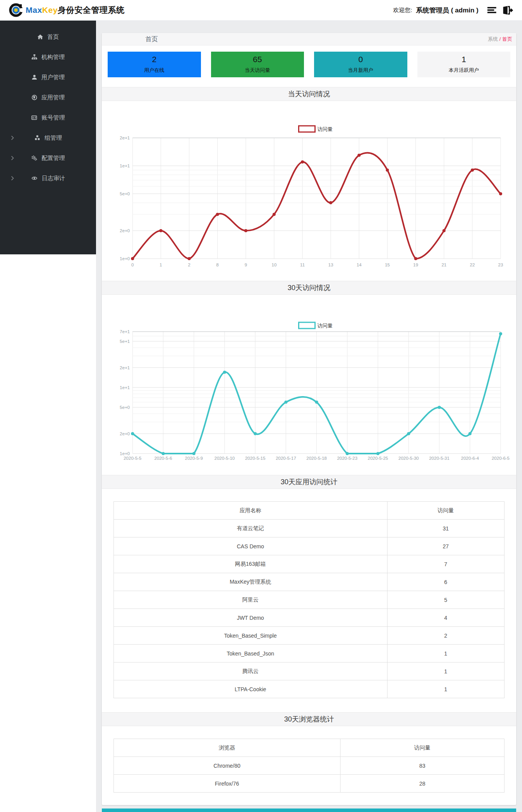  I want to click on svg-text: 5e+0, so click(125, 194).